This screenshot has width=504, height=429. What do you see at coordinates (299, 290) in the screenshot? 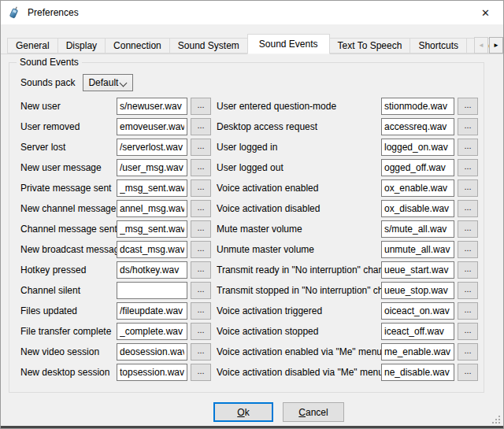
I see `sound-event-label: Transmit stopped in "No interruption" ch…` at bounding box center [299, 290].